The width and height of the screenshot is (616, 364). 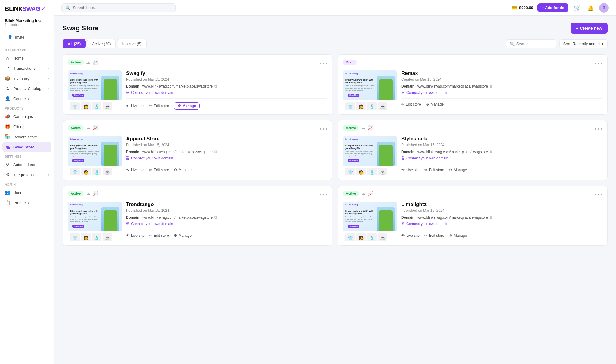 What do you see at coordinates (86, 88) in the screenshot?
I see `thumb-text-block: Bring your brand to life with your Swag …` at bounding box center [86, 88].